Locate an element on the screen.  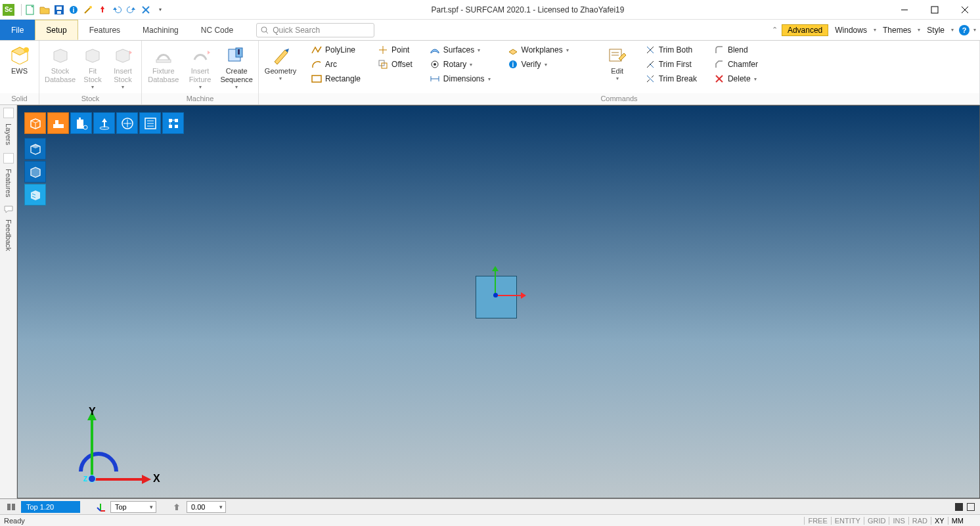
verify-button: iVerify ▾ is located at coordinates (539, 64).